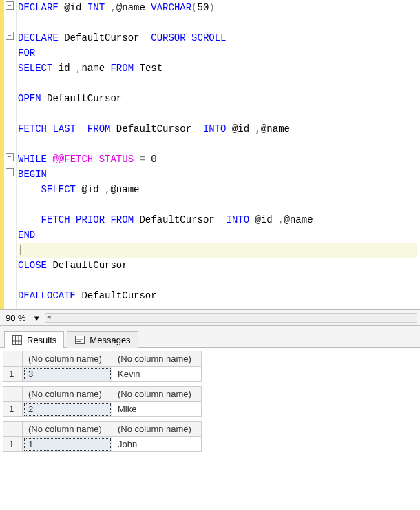  What do you see at coordinates (16, 318) in the screenshot?
I see `zoom-value: 90 %` at bounding box center [16, 318].